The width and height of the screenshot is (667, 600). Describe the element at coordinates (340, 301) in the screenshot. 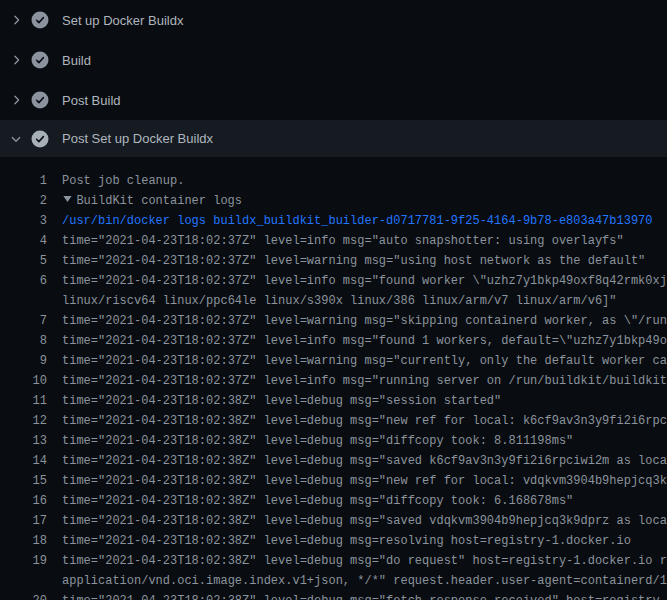

I see `log-line-text: linux/riscv64 linux/ppc64le linux/s390x …` at that location.